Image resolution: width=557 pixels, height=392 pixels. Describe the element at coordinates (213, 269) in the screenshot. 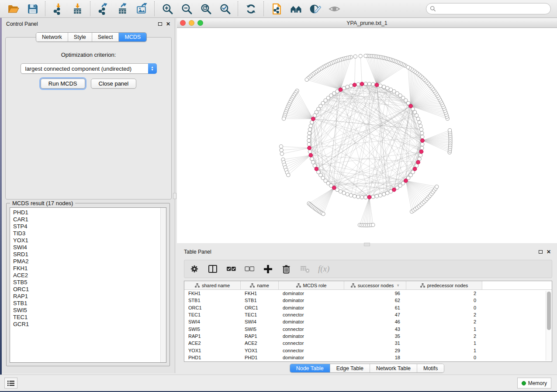

I see `columns-icon` at that location.